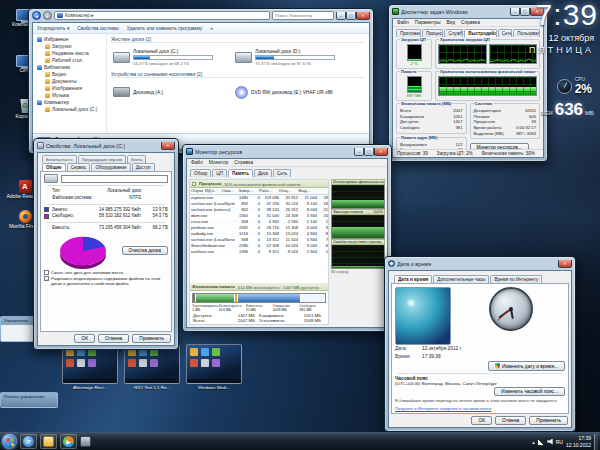 The height and width of the screenshot is (450, 600). I want to click on tab: Приложения, so click(408, 33).